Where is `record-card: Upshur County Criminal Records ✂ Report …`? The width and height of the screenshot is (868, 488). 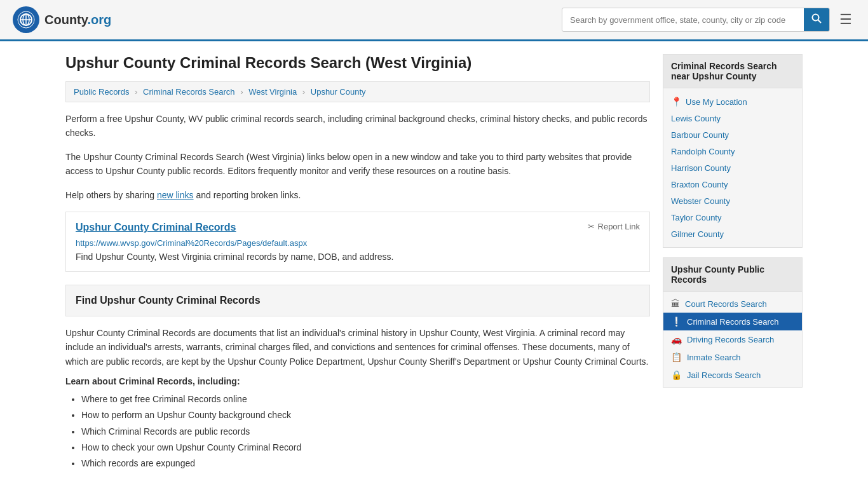
record-card: Upshur County Criminal Records ✂ Report … is located at coordinates (358, 241).